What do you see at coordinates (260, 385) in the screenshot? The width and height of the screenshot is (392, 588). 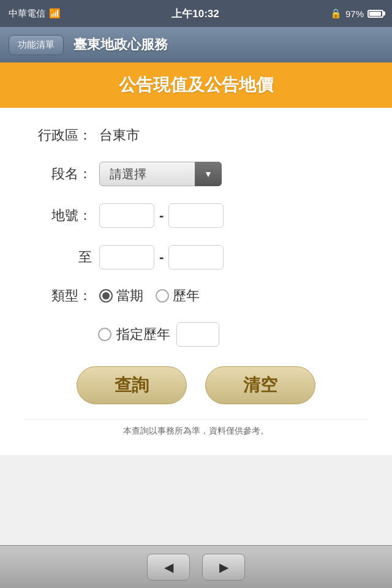 I see `clear-button: 清空` at bounding box center [260, 385].